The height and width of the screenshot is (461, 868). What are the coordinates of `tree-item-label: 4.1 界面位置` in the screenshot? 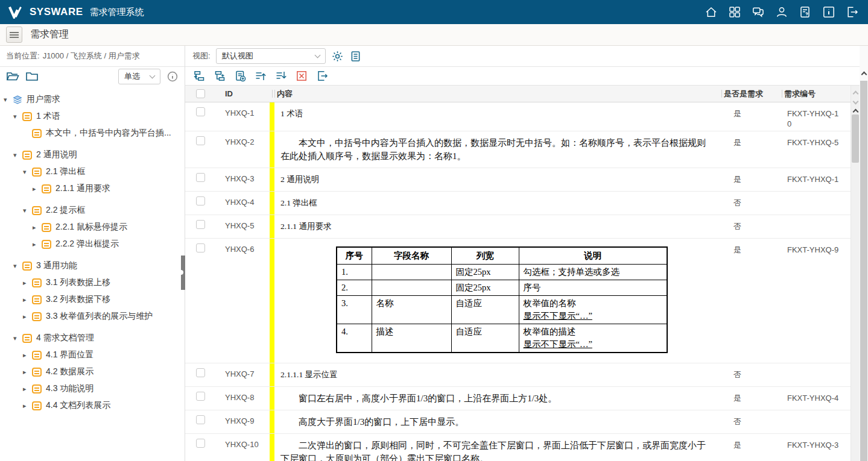 It's located at (70, 355).